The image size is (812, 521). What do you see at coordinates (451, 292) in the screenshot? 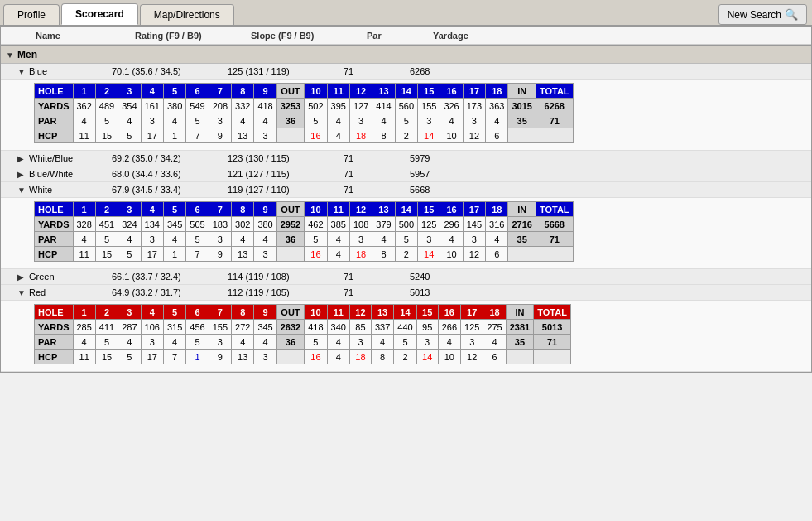
I see `red-yardage: 5013` at bounding box center [451, 292].